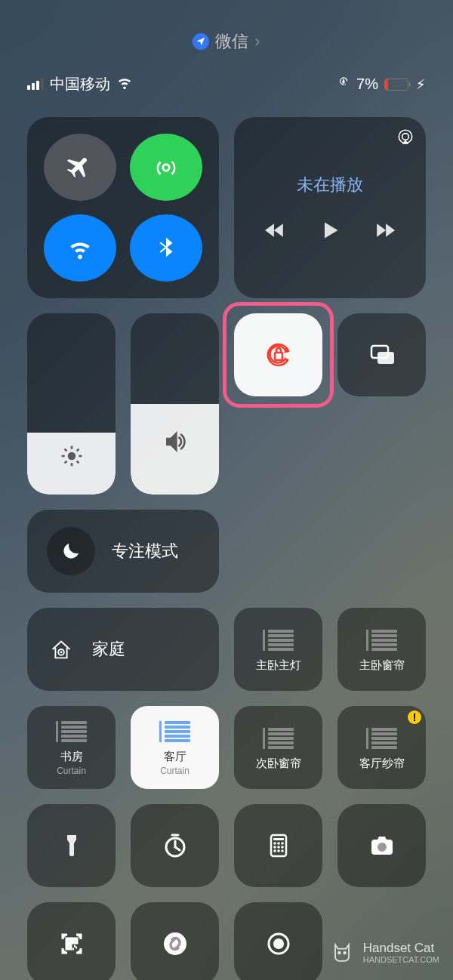 The width and height of the screenshot is (453, 980). Describe the element at coordinates (109, 649) in the screenshot. I see `home-label: 家庭` at that location.